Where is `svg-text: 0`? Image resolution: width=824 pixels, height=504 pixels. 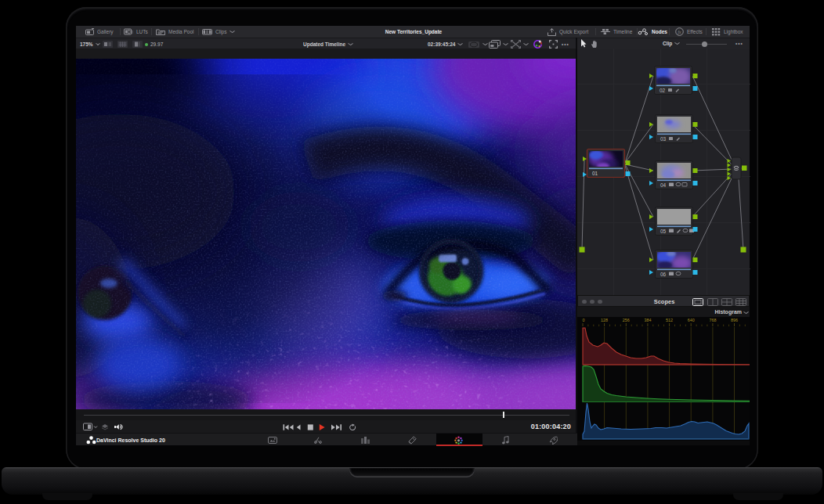
svg-text: 0 is located at coordinates (584, 320).